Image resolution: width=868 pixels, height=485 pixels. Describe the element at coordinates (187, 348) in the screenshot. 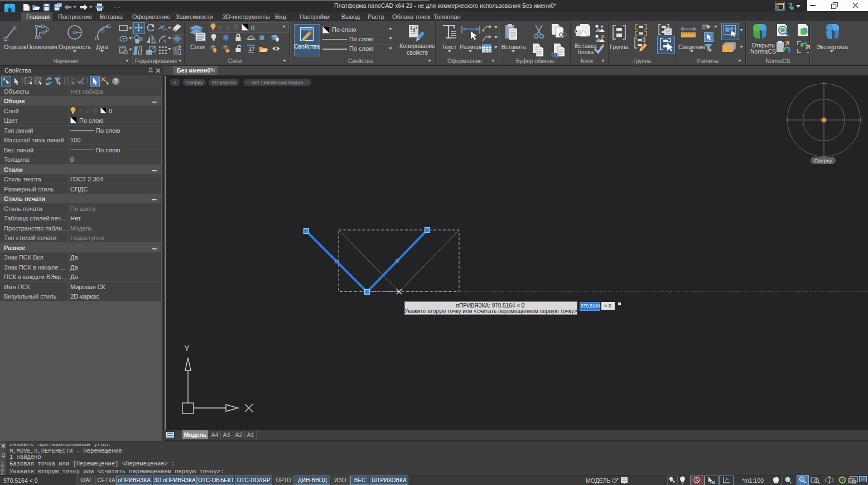

I see `svg-text: Y` at that location.